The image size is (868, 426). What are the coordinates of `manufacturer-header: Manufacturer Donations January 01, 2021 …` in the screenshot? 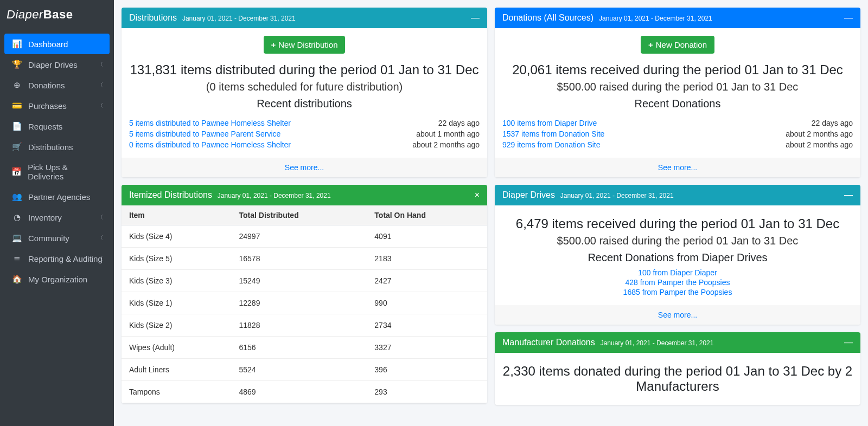 It's located at (678, 343).